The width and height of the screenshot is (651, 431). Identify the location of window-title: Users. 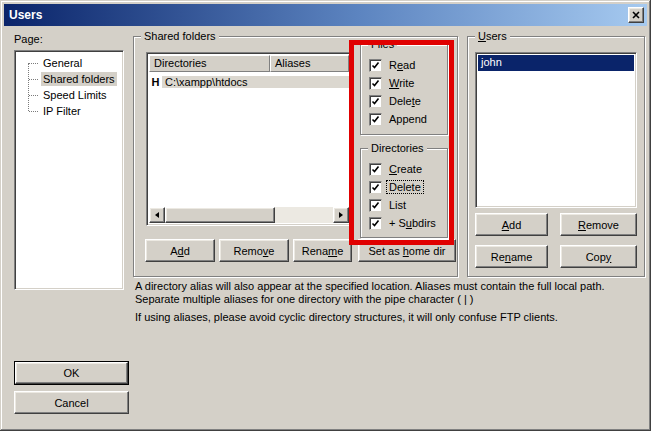
(23, 15).